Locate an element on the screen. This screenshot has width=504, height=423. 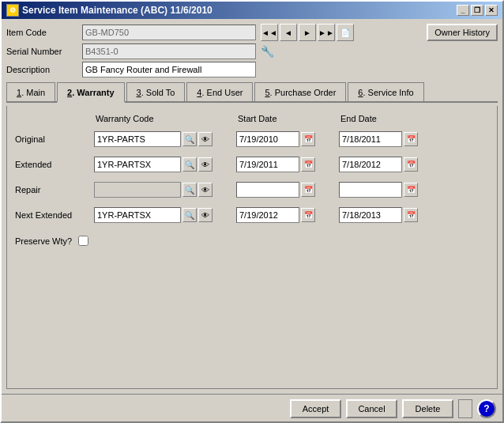
next-extended-start-group: 📅 is located at coordinates (288, 215).